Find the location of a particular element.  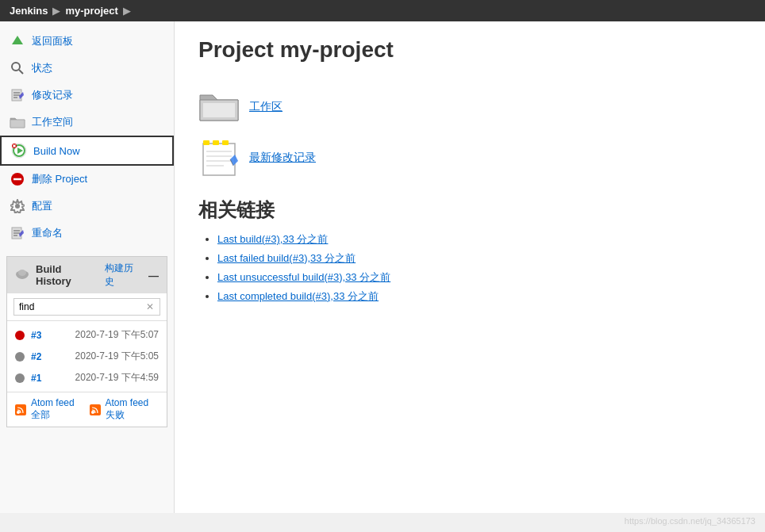

changes-label: 修改记录 is located at coordinates (52, 95).